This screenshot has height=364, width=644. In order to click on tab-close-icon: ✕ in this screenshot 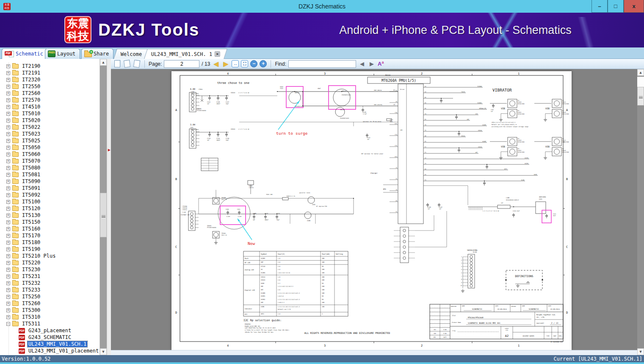, I will do `click(217, 54)`.